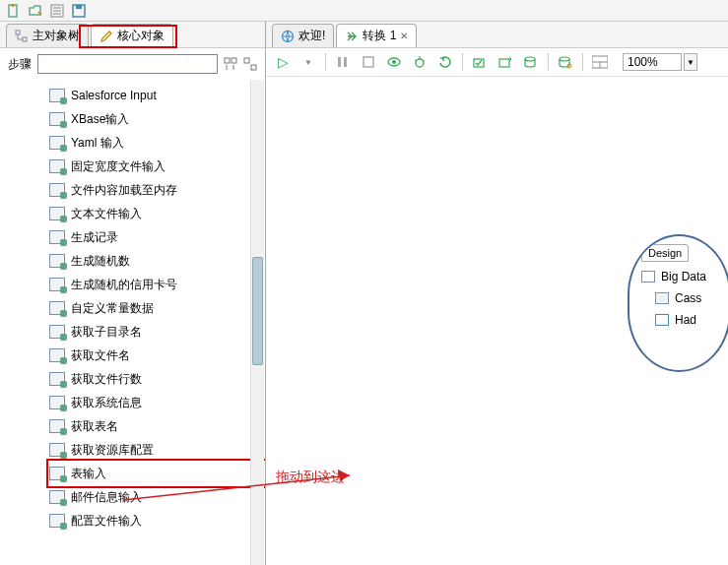  I want to click on filter-row: 步骤, so click(132, 63).